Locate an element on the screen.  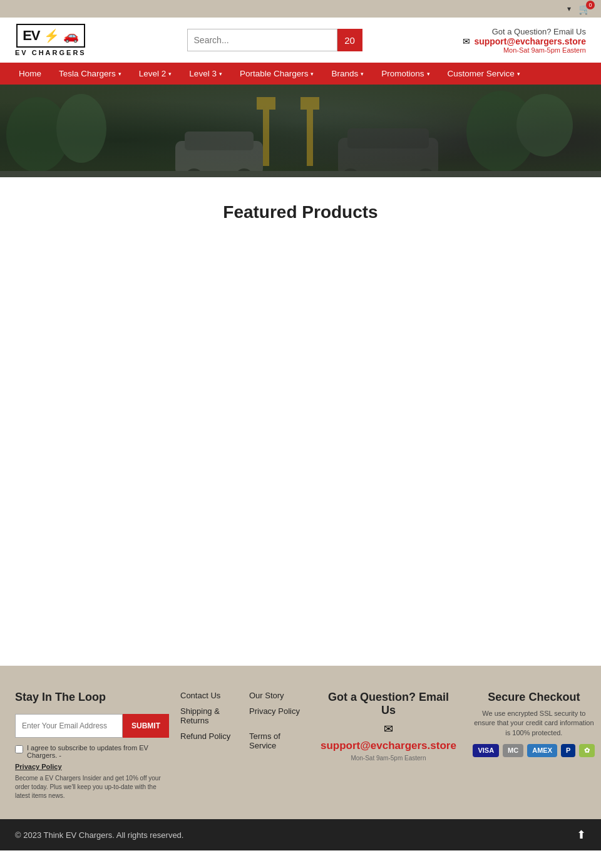
nav-customer-service-chevron-icon: ▾ is located at coordinates (518, 74).